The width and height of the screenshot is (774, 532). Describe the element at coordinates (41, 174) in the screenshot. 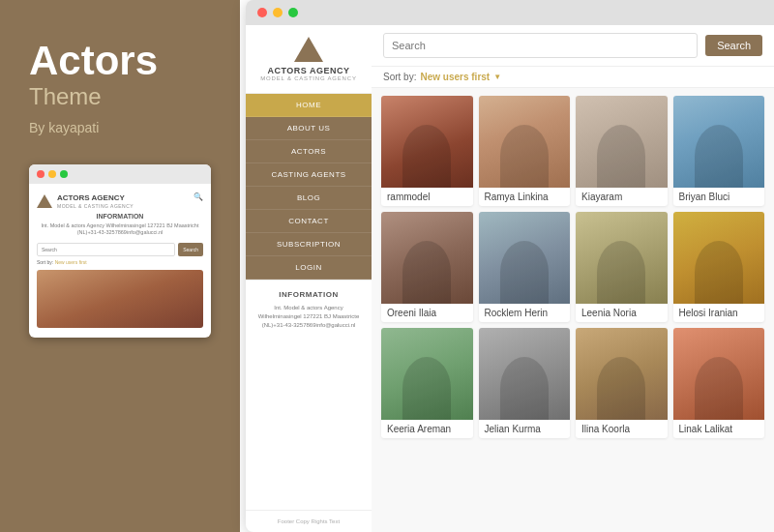

I see `mini-dot-red` at that location.